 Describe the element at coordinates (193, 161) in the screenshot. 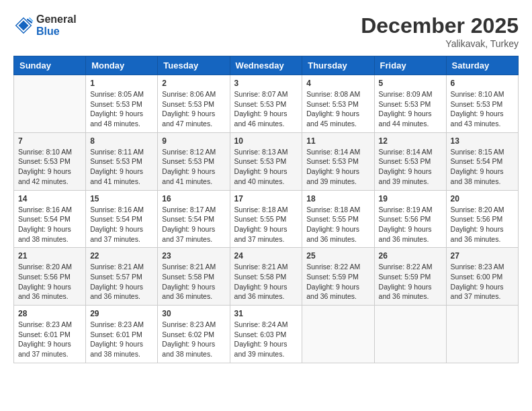

I see `calendar-day-cell: 9Sunrise: 8:12 AMSunset: 5:53 PMDaylight…` at that location.